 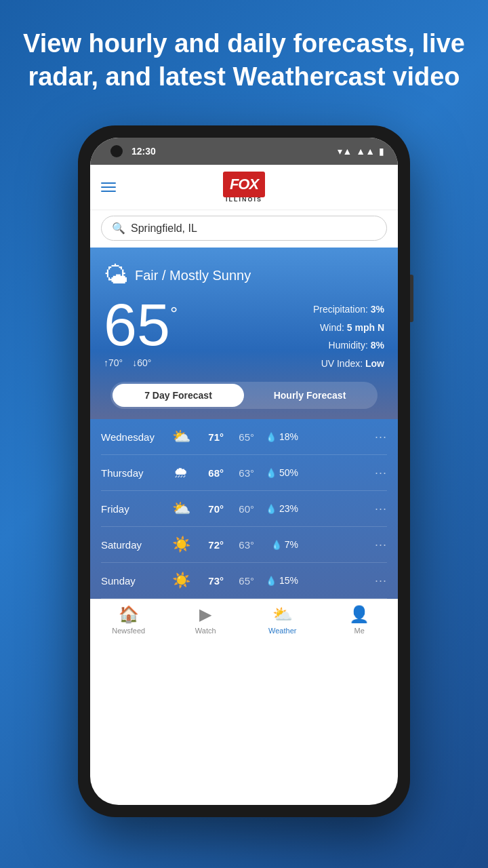 What do you see at coordinates (141, 332) in the screenshot?
I see `temperature-section: 65° ↑70° ↓60°` at bounding box center [141, 332].